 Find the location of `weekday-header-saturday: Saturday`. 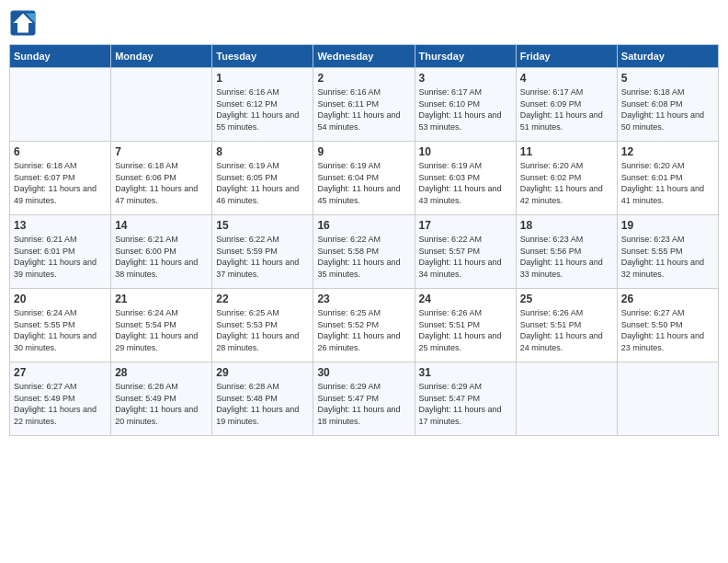

weekday-header-saturday: Saturday is located at coordinates (667, 57).